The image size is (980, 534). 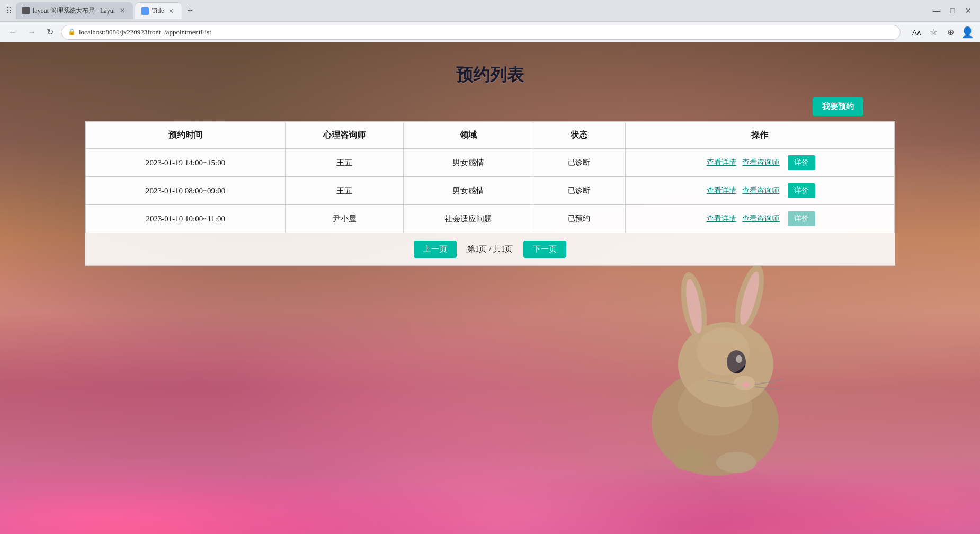 I want to click on cell-counselor-3: 尹小屋, so click(x=344, y=219).